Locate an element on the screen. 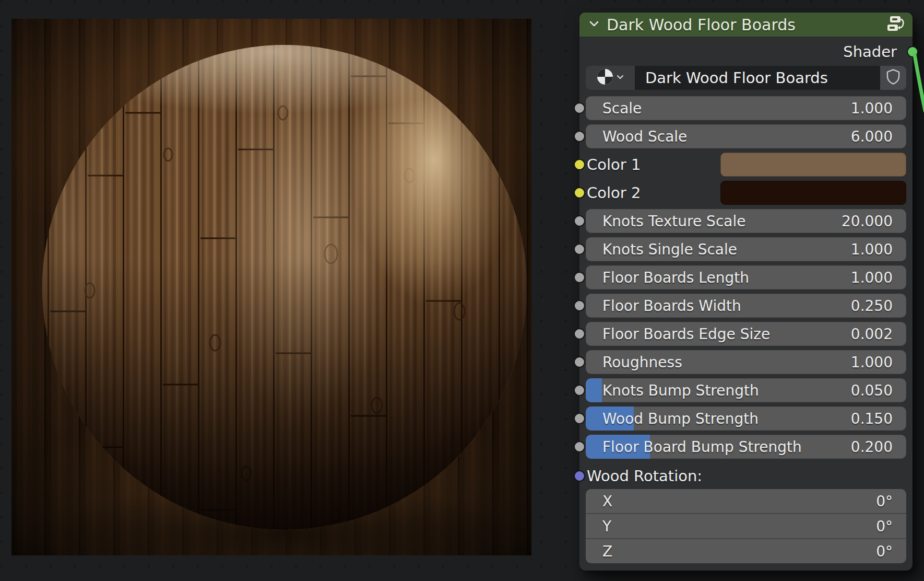  number-field: Roughness1.000 is located at coordinates (746, 362).